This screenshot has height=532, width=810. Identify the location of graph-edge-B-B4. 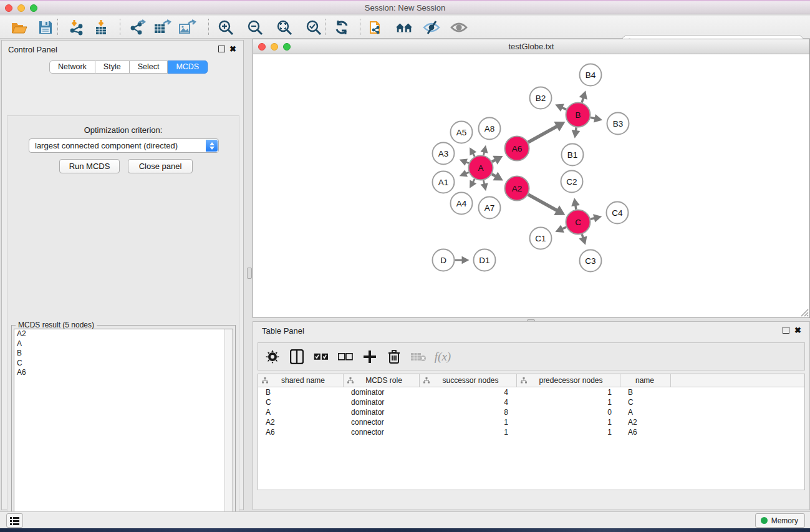
(582, 100).